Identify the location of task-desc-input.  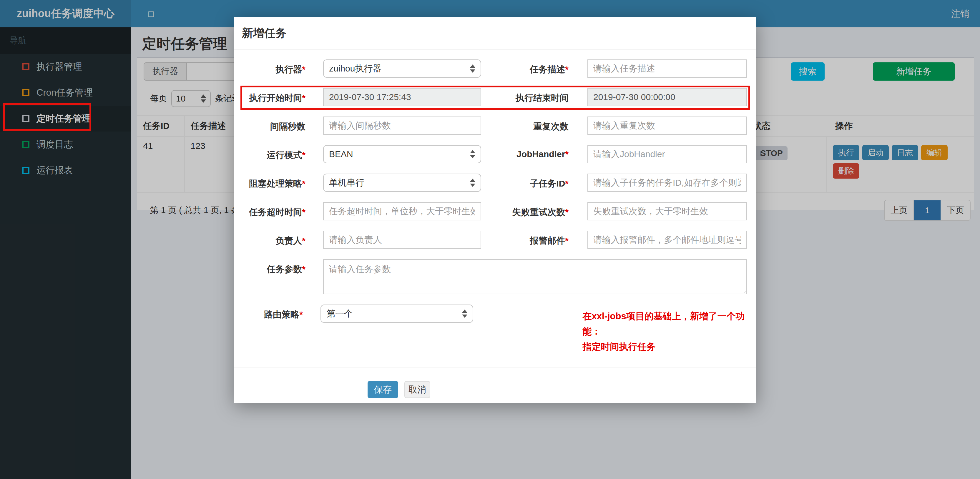
(667, 68).